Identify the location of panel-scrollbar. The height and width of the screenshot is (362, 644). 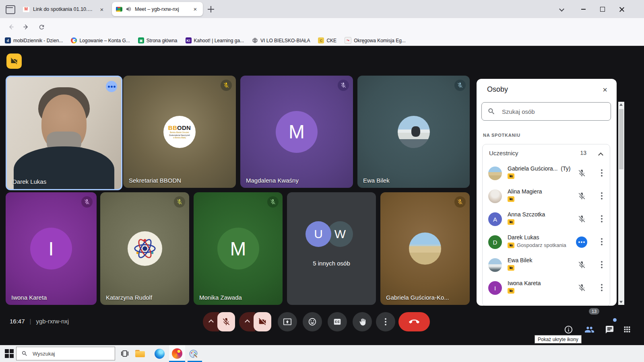
(621, 204).